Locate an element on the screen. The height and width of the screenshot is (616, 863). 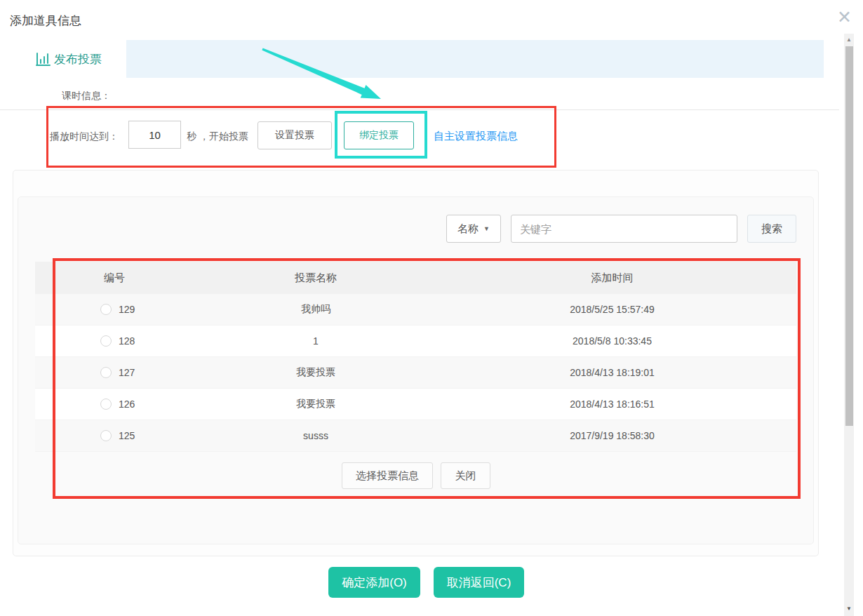
vertical-scrollbar: ▲ ▼ is located at coordinates (849, 325).